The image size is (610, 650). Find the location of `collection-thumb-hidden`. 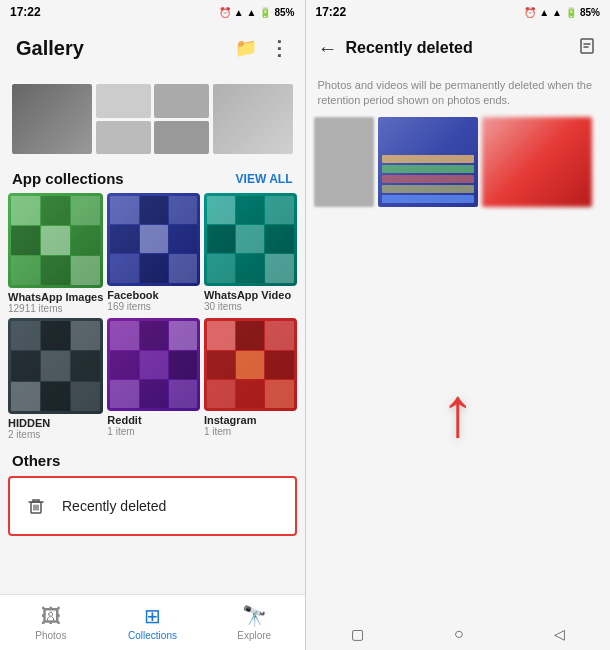

collection-thumb-hidden is located at coordinates (56, 366).